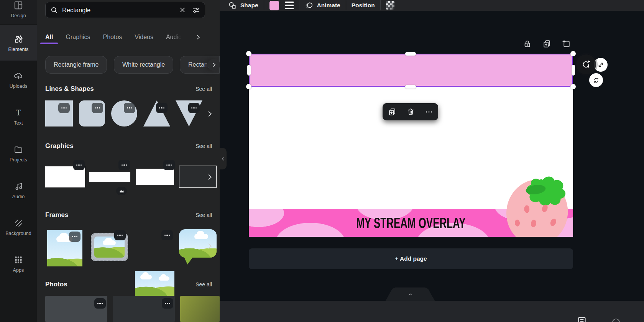  I want to click on expand-panel-tab, so click(410, 294).